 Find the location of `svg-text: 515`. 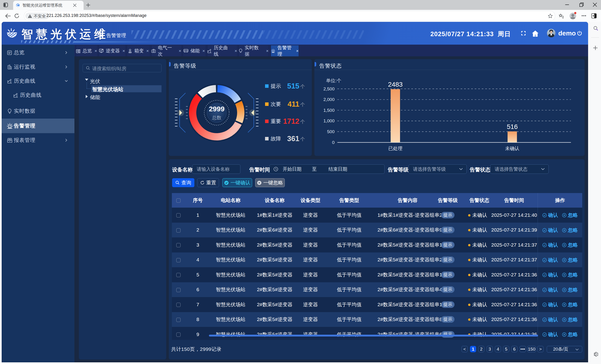

svg-text: 515 is located at coordinates (293, 86).